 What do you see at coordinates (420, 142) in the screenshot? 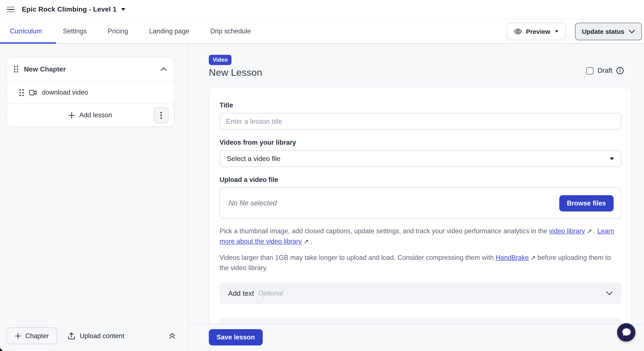
I see `library-field-label: Videos from your library` at bounding box center [420, 142].